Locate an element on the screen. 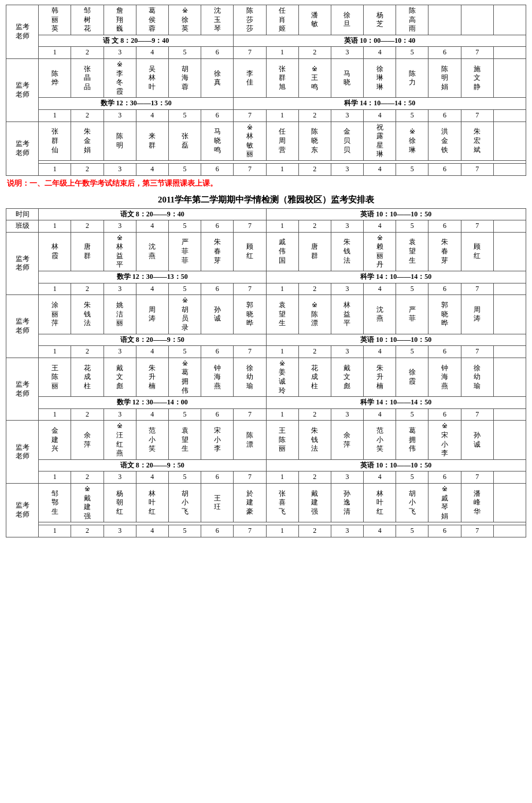 This screenshot has height=803, width=532. cell: 顾红 is located at coordinates (477, 251).